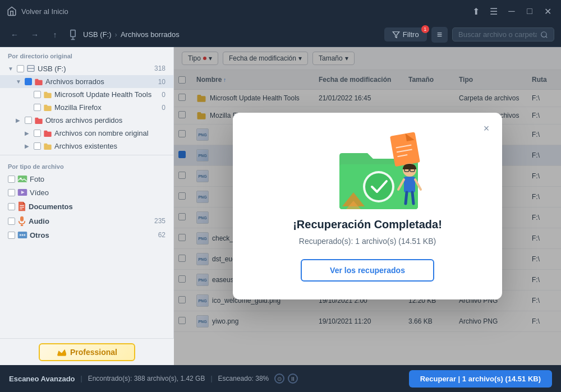 The width and height of the screenshot is (561, 392). What do you see at coordinates (86, 165) in the screenshot?
I see `sidebar-section-type: Por tipo de archivo` at bounding box center [86, 165].